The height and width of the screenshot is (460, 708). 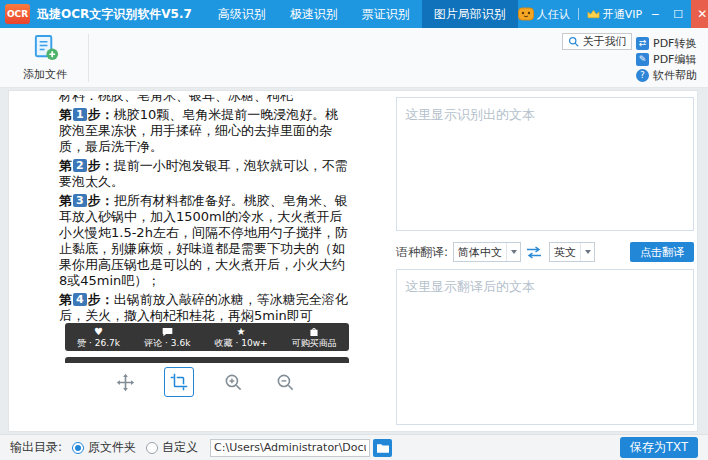 What do you see at coordinates (545, 164) in the screenshot?
I see `ocr-result-textarea` at bounding box center [545, 164].